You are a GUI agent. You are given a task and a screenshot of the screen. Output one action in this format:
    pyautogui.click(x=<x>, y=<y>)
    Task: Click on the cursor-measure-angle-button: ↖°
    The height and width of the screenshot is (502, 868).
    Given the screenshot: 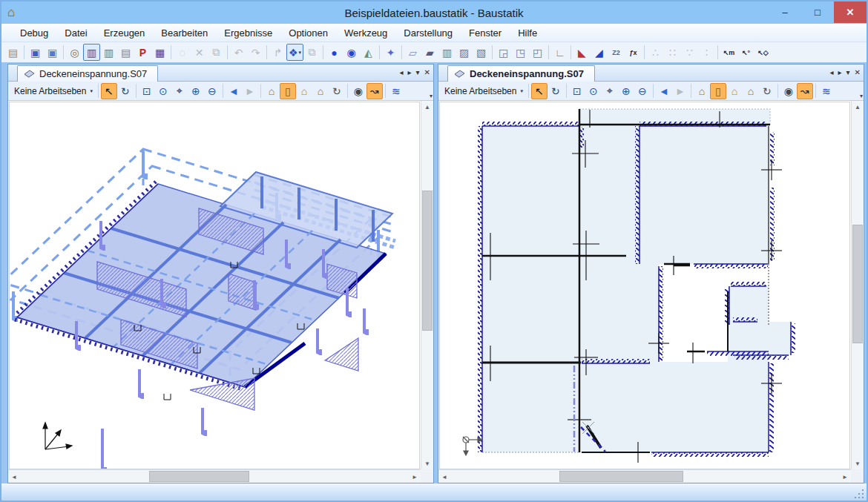 What is the action you would take?
    pyautogui.click(x=746, y=52)
    